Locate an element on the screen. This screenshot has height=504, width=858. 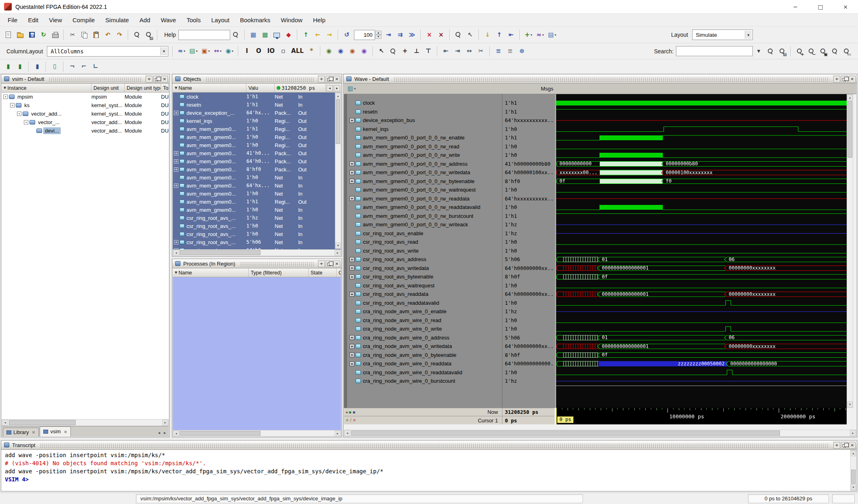
tree-row: -kskernel_syst...ModuleDU is located at coordinates (85, 105).